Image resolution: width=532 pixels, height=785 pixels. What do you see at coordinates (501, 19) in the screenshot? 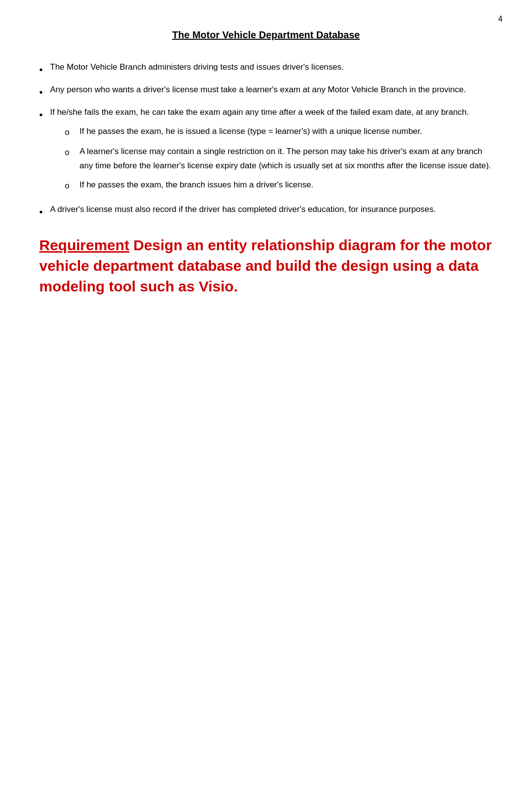
I see `corner-mark: 4` at bounding box center [501, 19].